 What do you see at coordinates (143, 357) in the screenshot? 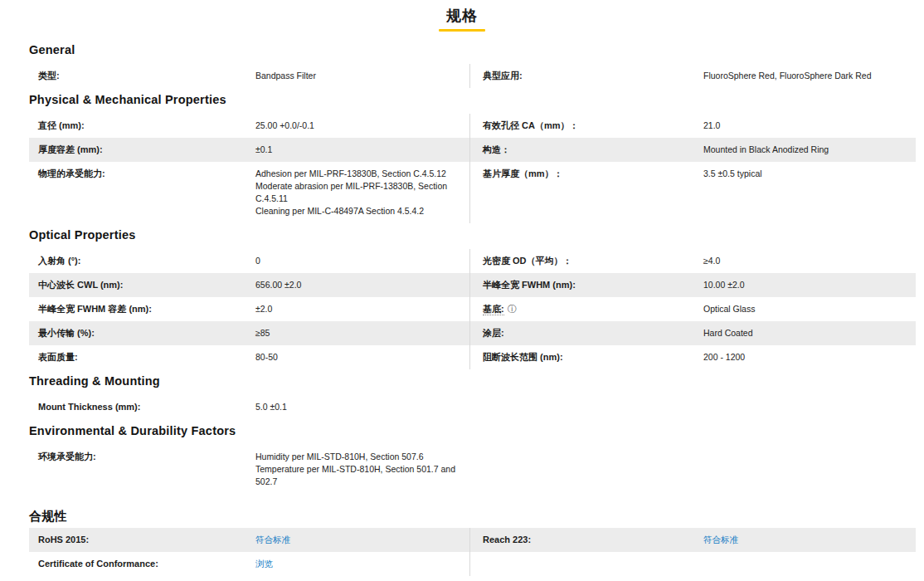
I see `spec-label: 表面质量:` at bounding box center [143, 357].